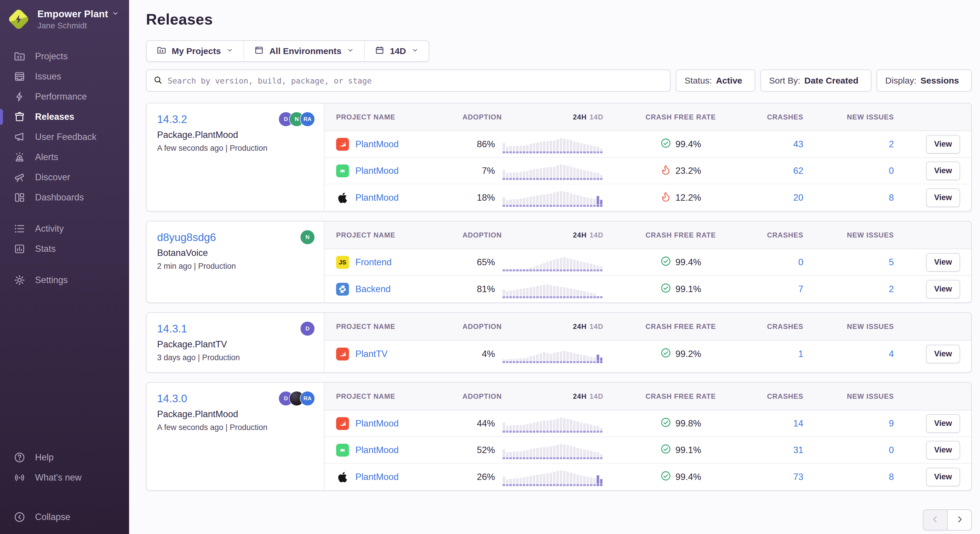 The image size is (980, 534). I want to click on crashes-link: 43, so click(799, 144).